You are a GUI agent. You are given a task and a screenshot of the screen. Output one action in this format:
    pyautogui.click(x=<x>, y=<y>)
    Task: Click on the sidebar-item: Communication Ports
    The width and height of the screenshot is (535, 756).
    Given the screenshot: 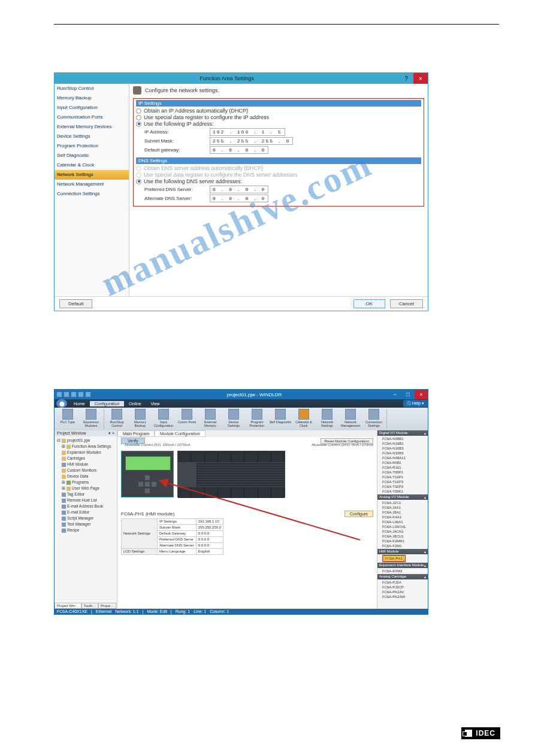 What is the action you would take?
    pyautogui.click(x=92, y=117)
    